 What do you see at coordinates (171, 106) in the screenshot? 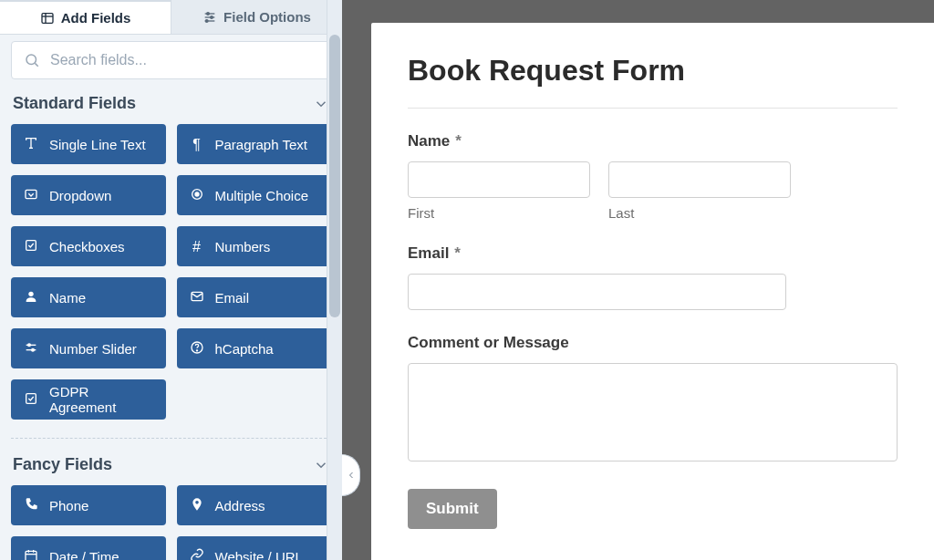
I see `section-standard-header: Standard Fields` at bounding box center [171, 106].